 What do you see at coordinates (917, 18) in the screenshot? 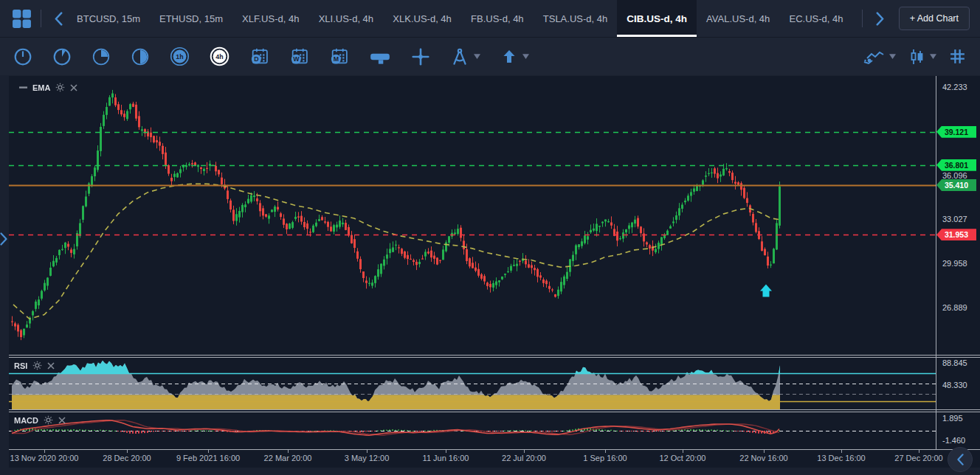
I see `topbar-right: + Add Chart` at bounding box center [917, 18].